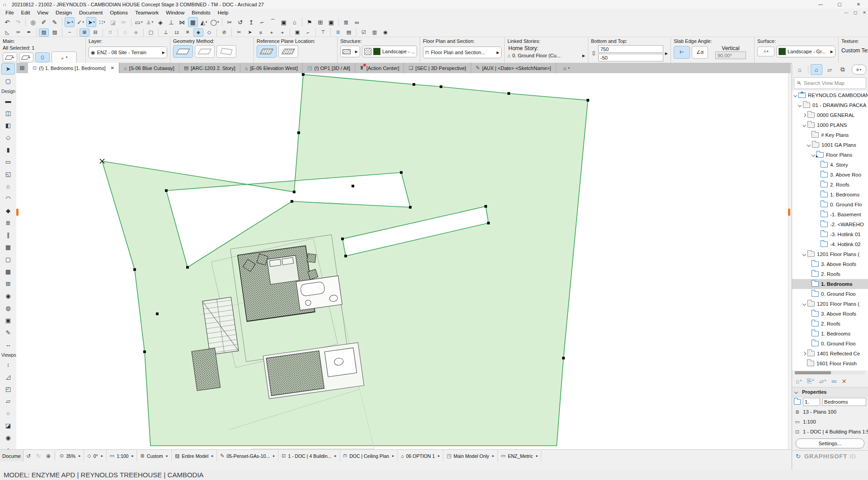 The image size is (868, 480). I want to click on refplane-bottom-button, so click(288, 51).